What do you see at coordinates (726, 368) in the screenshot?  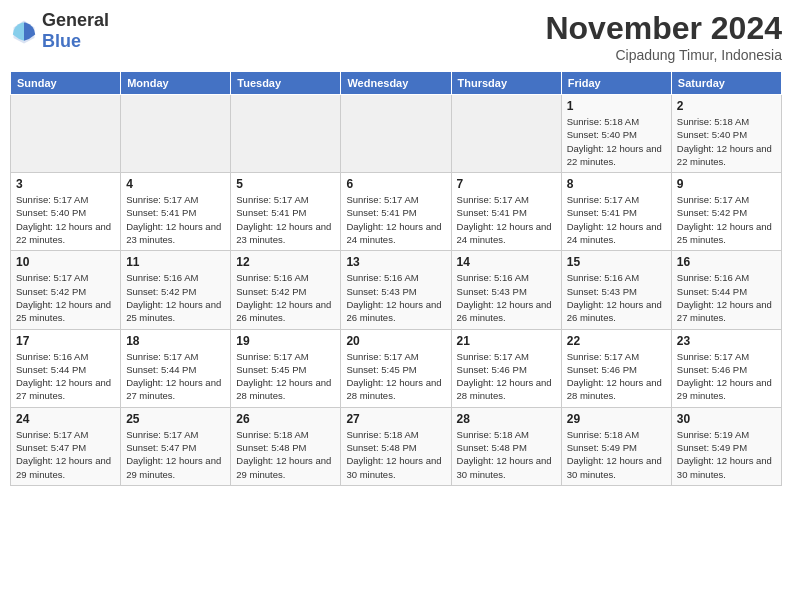 I see `calendar-cell: 23Sunrise: 5:17 AM Sunset: 5:46 PM Dayli…` at bounding box center [726, 368].